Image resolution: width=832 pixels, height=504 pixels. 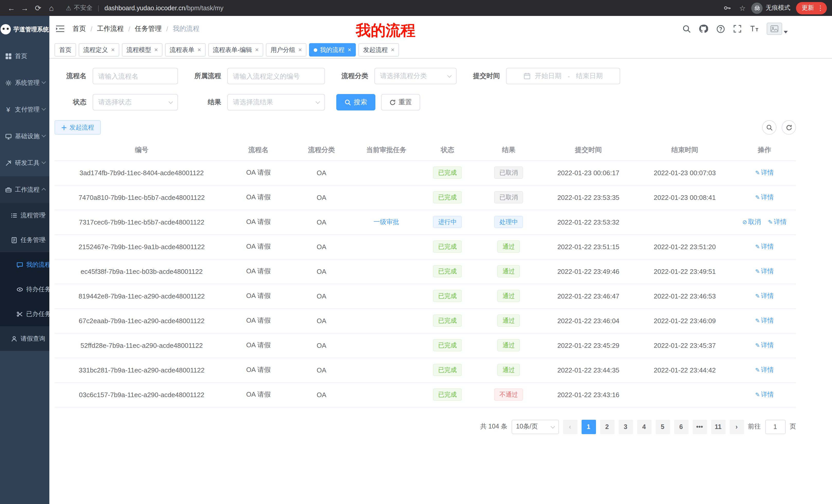 What do you see at coordinates (777, 29) in the screenshot?
I see `user-menu` at bounding box center [777, 29].